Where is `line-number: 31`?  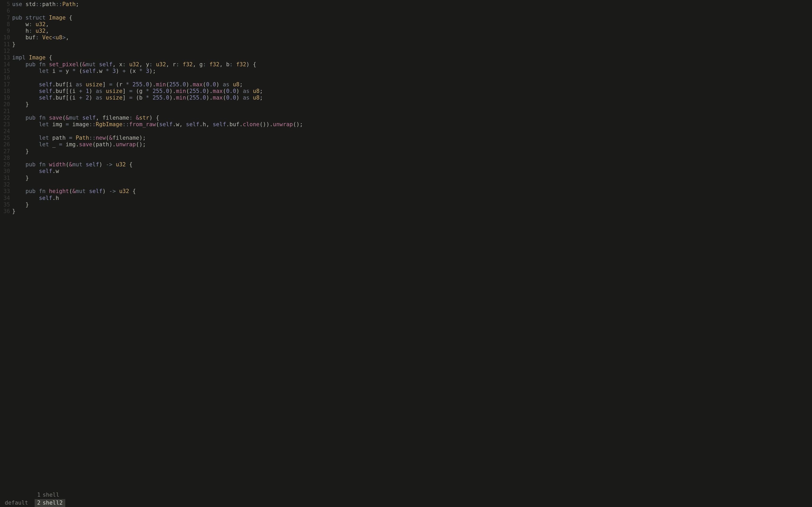 line-number: 31 is located at coordinates (6, 178).